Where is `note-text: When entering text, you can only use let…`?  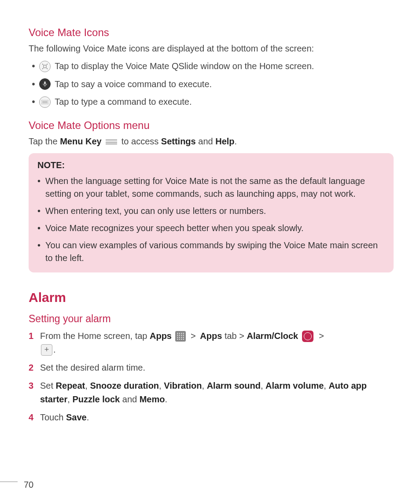 note-text: When entering text, you can only use let… is located at coordinates (215, 211).